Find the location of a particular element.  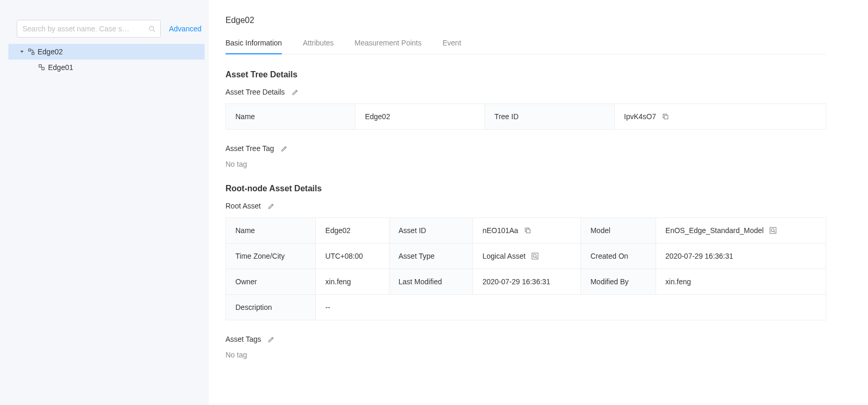

table-value-timezone: UTC+08:00 is located at coordinates (352, 256).